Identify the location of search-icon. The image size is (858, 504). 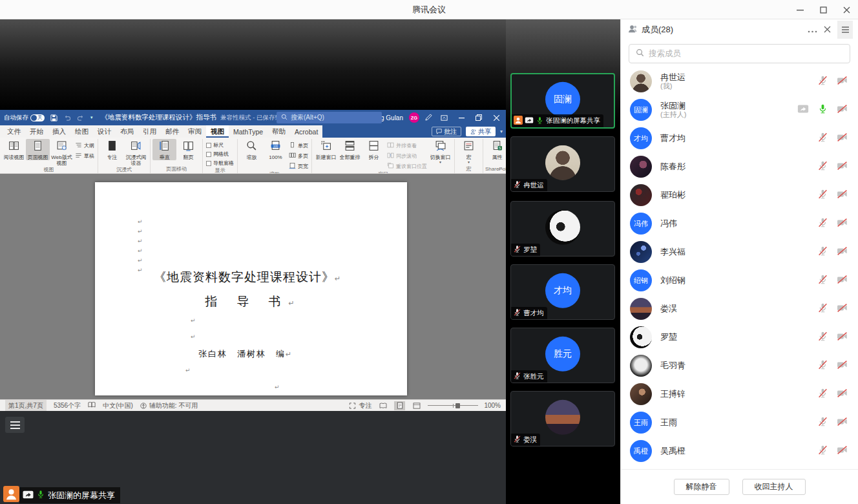
(284, 118).